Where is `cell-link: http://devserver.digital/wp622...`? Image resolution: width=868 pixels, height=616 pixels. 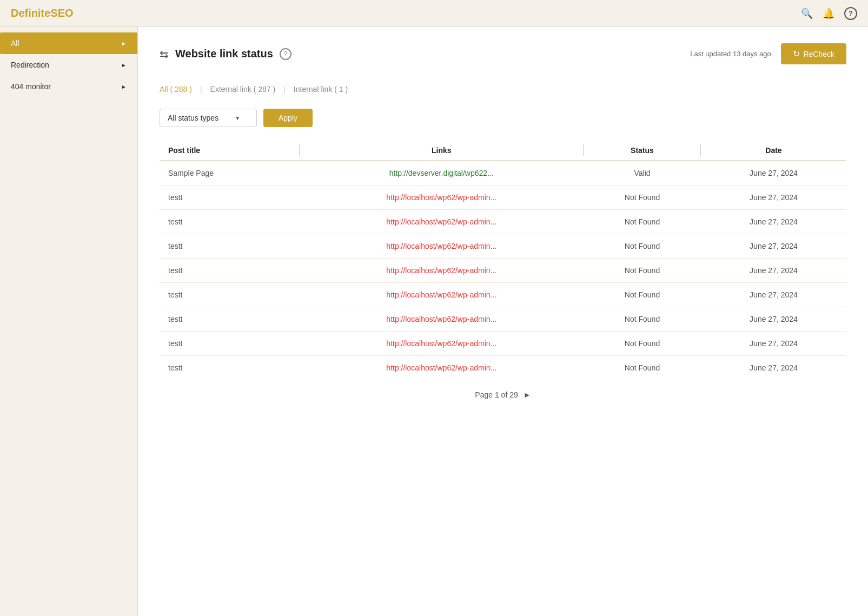
cell-link: http://devserver.digital/wp622... is located at coordinates (442, 173).